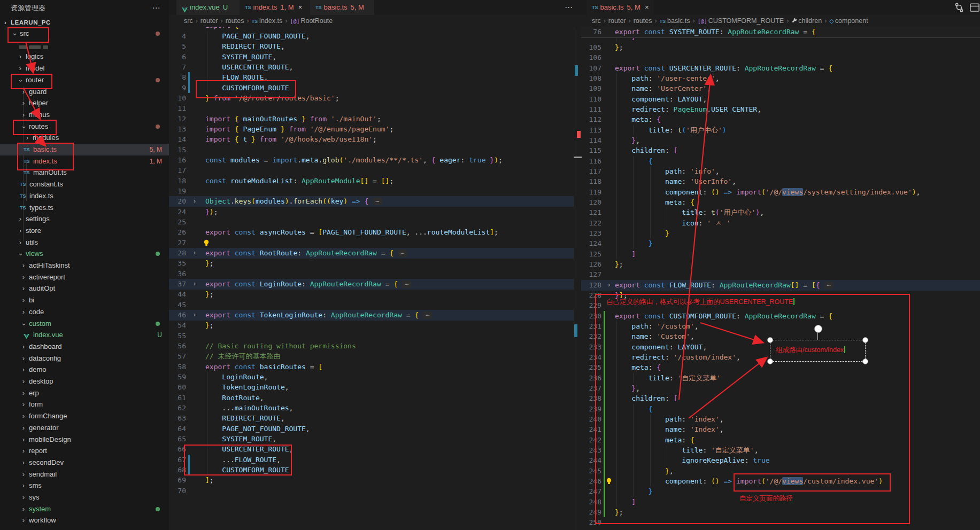 This screenshot has width=980, height=530. I want to click on code-line-112: 112 meta: {, so click(781, 120).